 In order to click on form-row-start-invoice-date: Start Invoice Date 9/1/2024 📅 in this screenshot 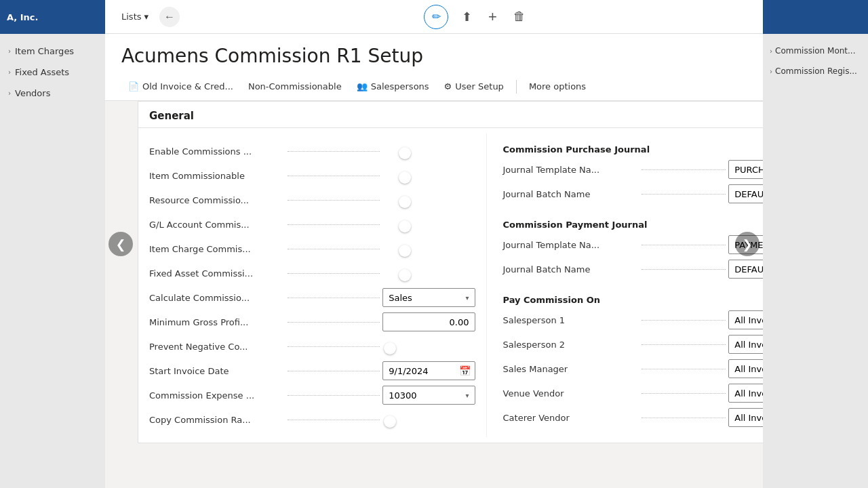, I will do `click(312, 371)`.